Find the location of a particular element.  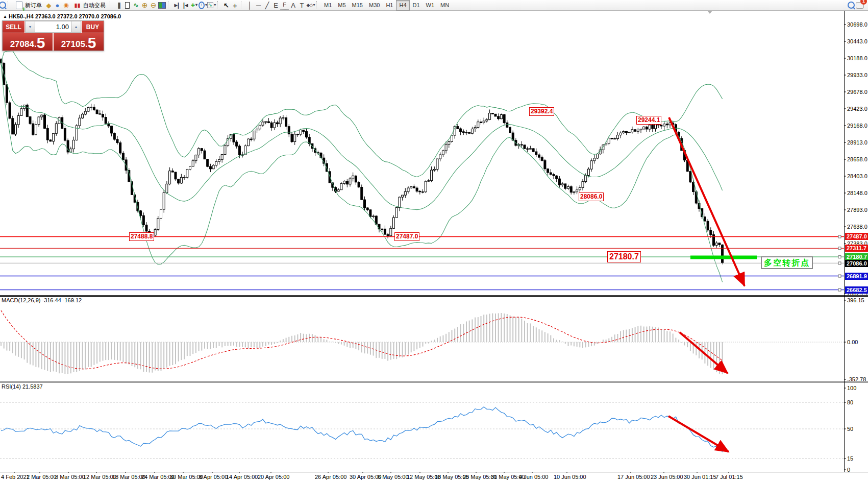

time-label: 20 Apr 05:00 is located at coordinates (274, 477).